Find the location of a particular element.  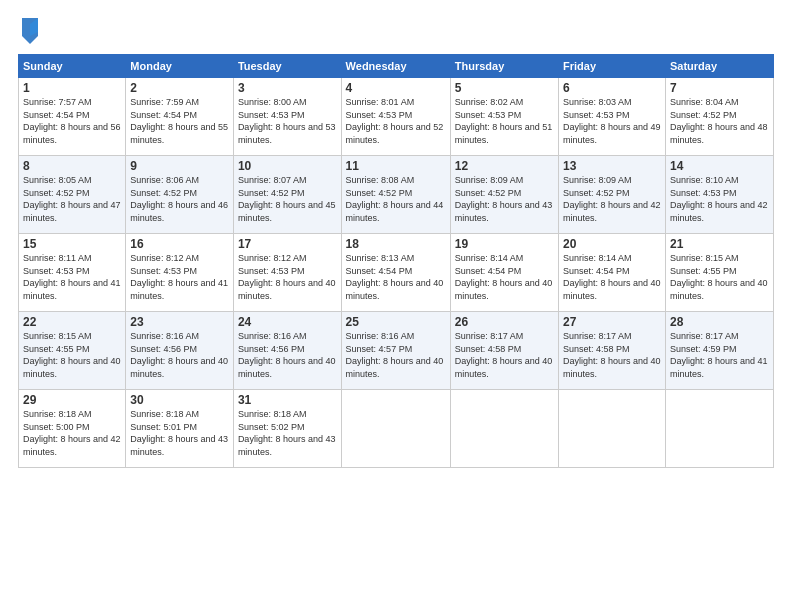

day-info: Sunrise: 8:08 AMSunset: 4:52 PMDaylight:… is located at coordinates (396, 199).